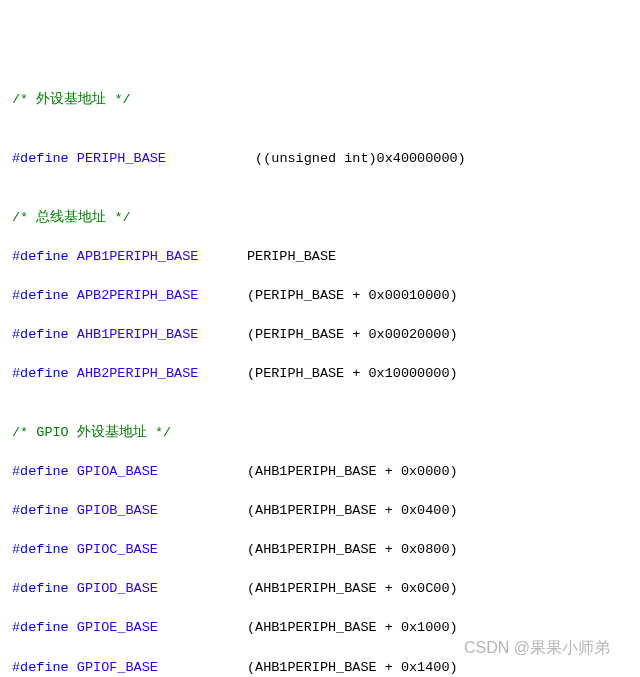  What do you see at coordinates (352, 296) in the screenshot?
I see `macro-expr: (PERIPH_BASE + 0x00010000)` at bounding box center [352, 296].